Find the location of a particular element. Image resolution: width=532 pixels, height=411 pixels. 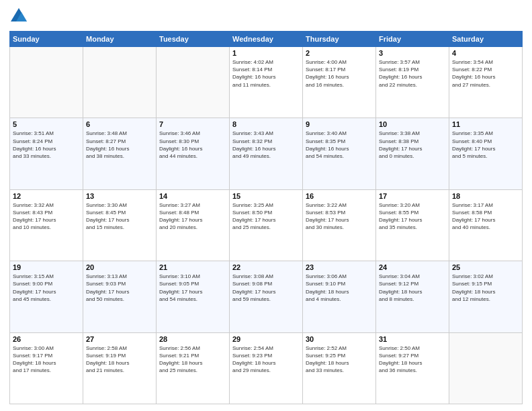

day-number: 16 is located at coordinates (339, 196).